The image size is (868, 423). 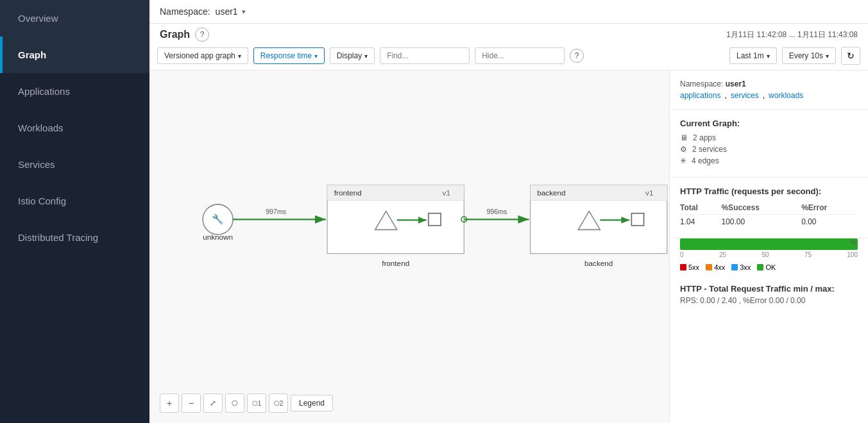 What do you see at coordinates (795, 56) in the screenshot?
I see `toolbar-right: Last 1m ▾ Every 10s ▾ ↻` at bounding box center [795, 56].